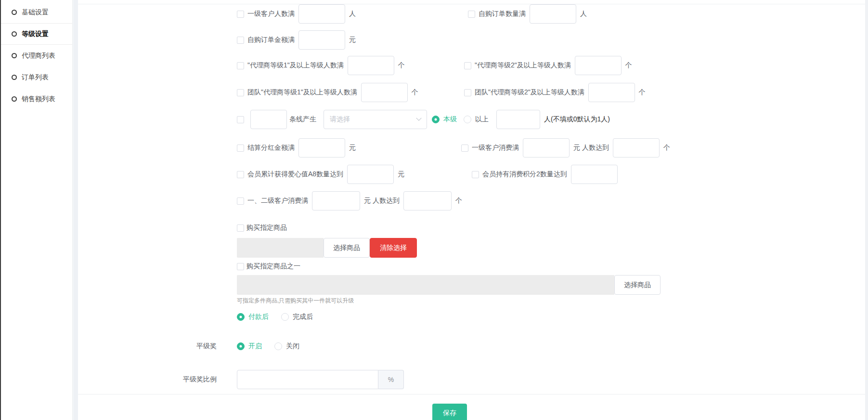 The height and width of the screenshot is (420, 868). Describe the element at coordinates (241, 346) in the screenshot. I see `radio-peer-award-on` at that location.